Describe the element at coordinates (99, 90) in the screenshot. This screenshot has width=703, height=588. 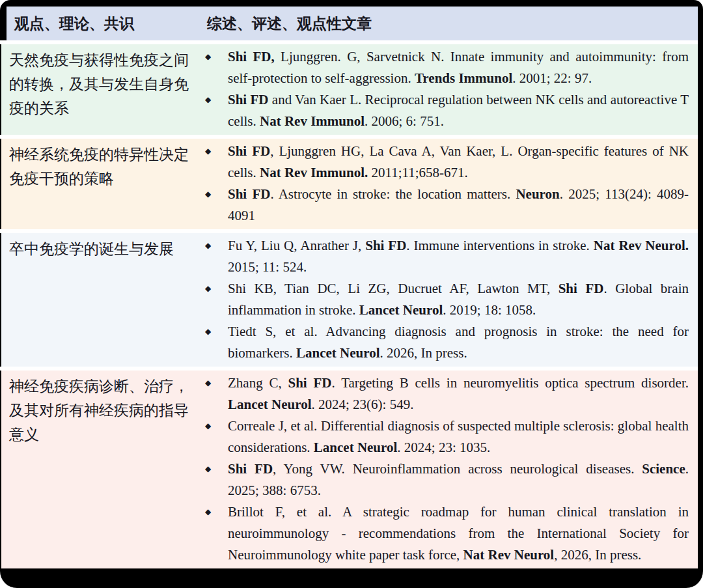
I see `topic-cell: 天然免疫与获得性免疫之间的转换，及其与发生自身免疫的关系` at that location.